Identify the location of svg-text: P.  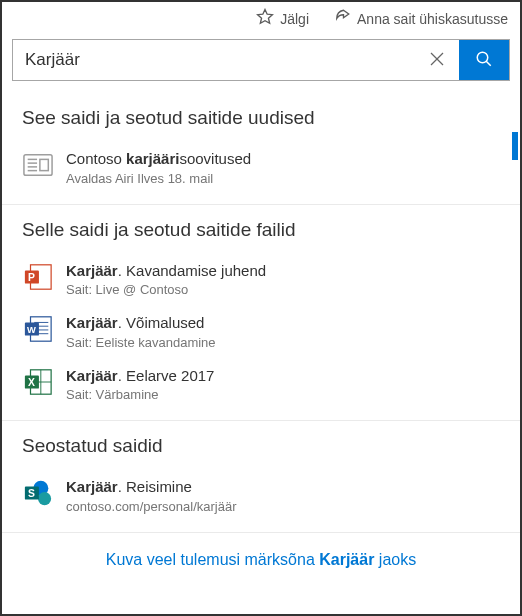
(32, 276).